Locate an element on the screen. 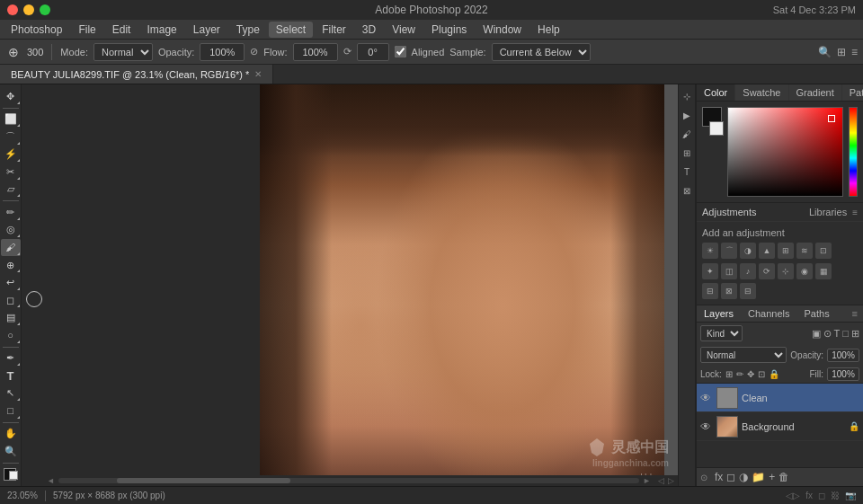  menu-help: Help is located at coordinates (548, 30).